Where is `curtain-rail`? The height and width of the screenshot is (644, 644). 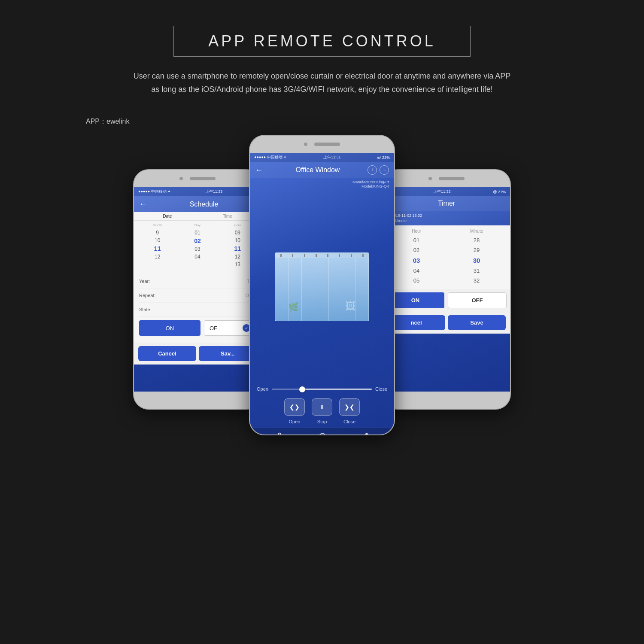
curtain-rail is located at coordinates (322, 255).